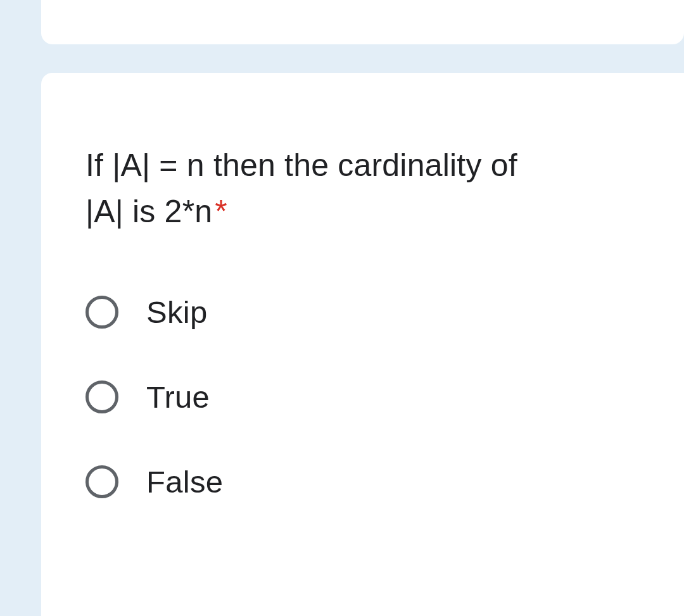 The height and width of the screenshot is (616, 684). Describe the element at coordinates (385, 482) in the screenshot. I see `radio-option-false: False` at that location.